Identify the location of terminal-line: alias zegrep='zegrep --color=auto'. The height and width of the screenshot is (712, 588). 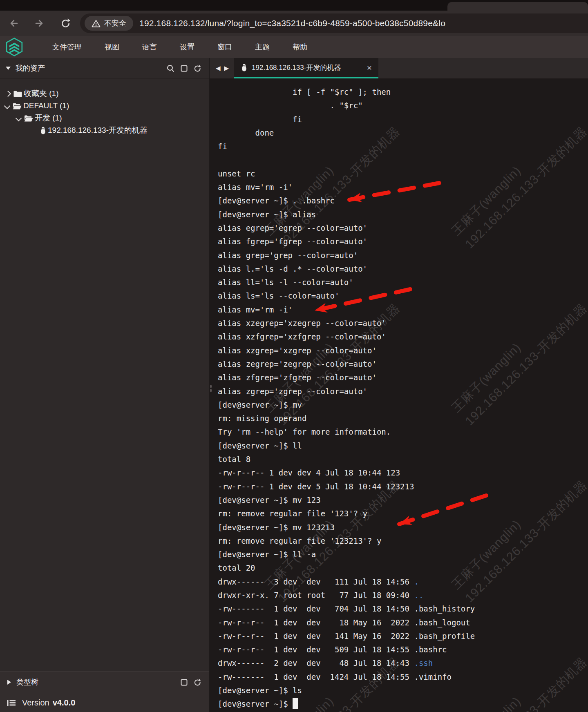
(403, 364).